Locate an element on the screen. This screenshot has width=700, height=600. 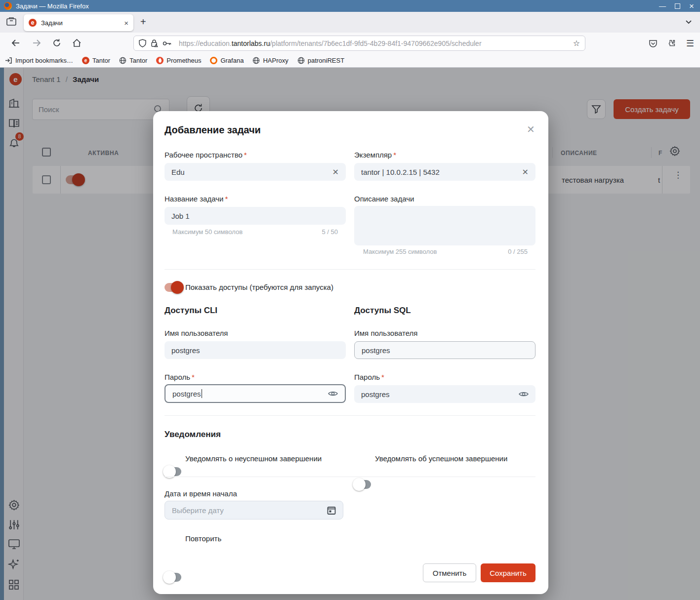
firefox-logo-icon is located at coordinates (8, 6).